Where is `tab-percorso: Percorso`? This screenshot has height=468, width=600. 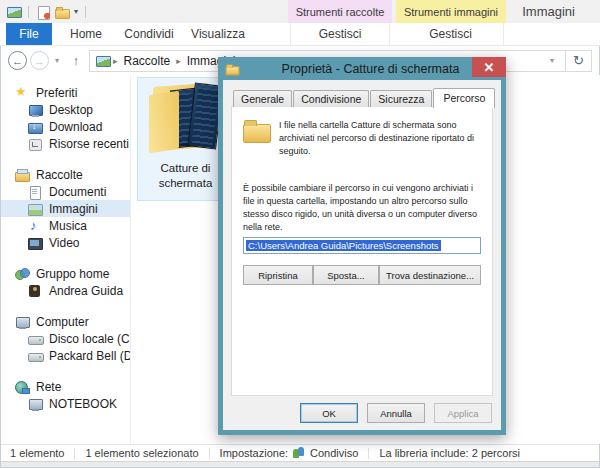
tab-percorso: Percorso is located at coordinates (464, 98).